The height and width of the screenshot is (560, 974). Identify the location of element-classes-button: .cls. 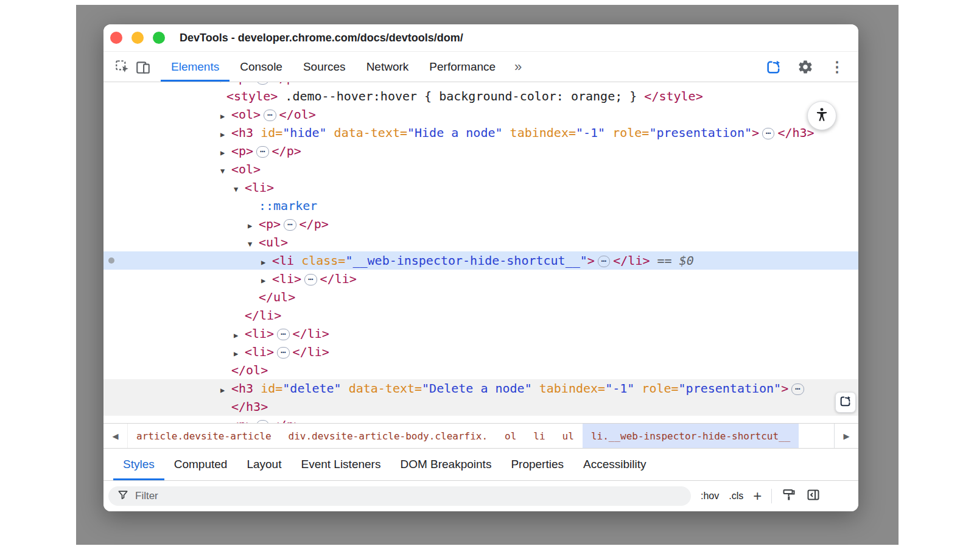
(736, 496).